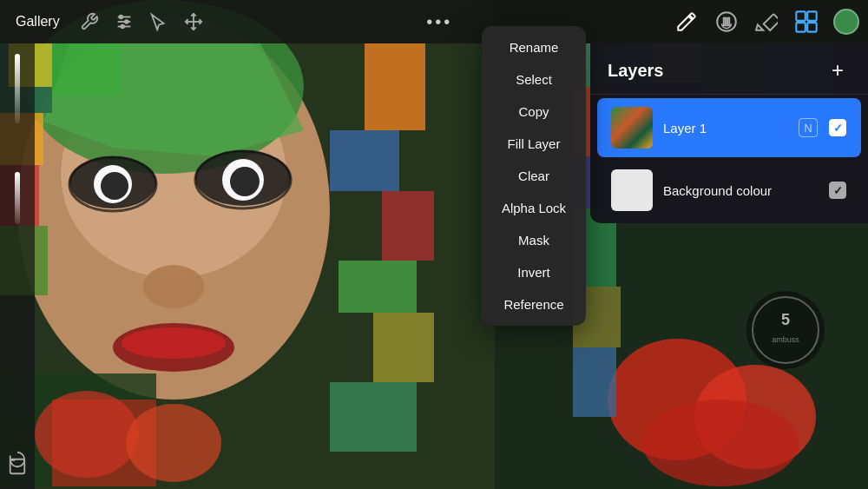 Image resolution: width=868 pixels, height=489 pixels. Describe the element at coordinates (17, 266) in the screenshot. I see `left-sidebar` at that location.